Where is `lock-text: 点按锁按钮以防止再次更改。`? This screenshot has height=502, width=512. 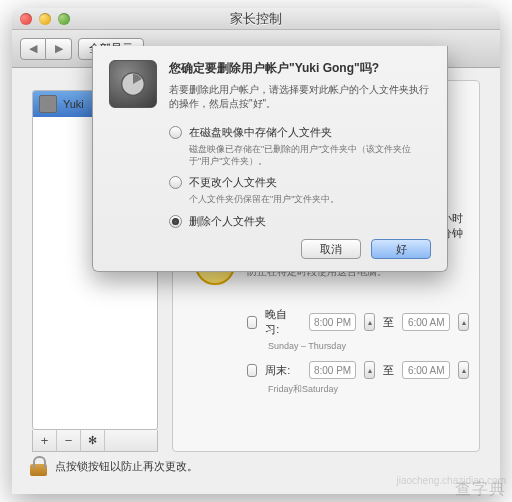
lock-text: 点按锁按钮以防止再次更改。 is located at coordinates (126, 466).